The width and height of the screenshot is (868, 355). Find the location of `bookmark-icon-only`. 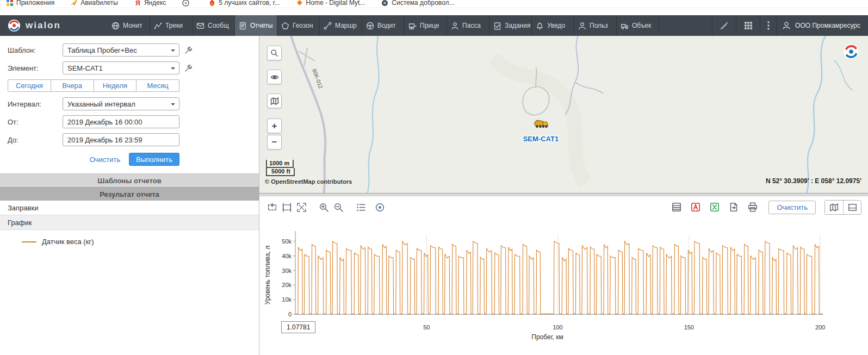

bookmark-icon-only is located at coordinates (187, 3).